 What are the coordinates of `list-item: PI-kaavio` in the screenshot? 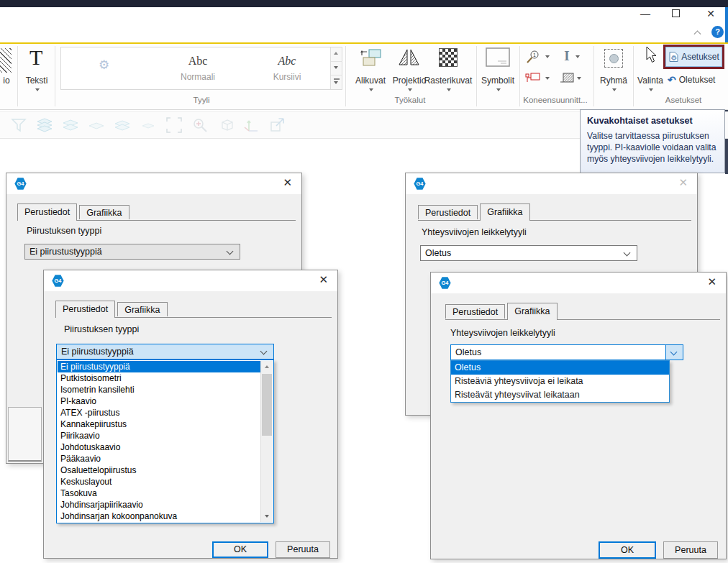 It's located at (159, 401).